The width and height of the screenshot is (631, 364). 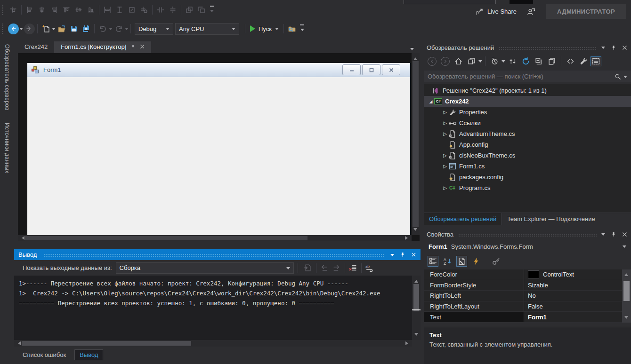 What do you see at coordinates (458, 61) in the screenshot?
I see `home-icon` at bounding box center [458, 61].